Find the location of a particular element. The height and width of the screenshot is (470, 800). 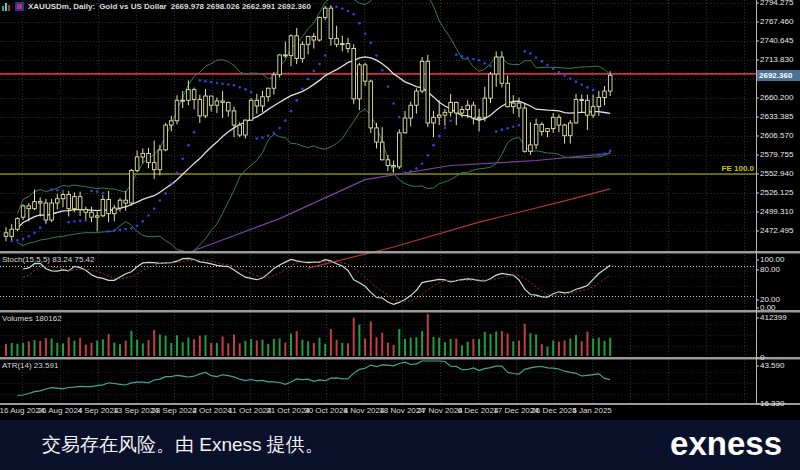

price-axis-label: 2633.385 is located at coordinates (776, 117).